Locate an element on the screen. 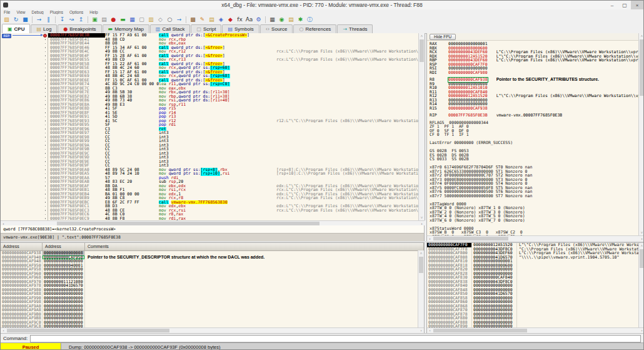  menu-item-plugins: Plugins is located at coordinates (56, 13).